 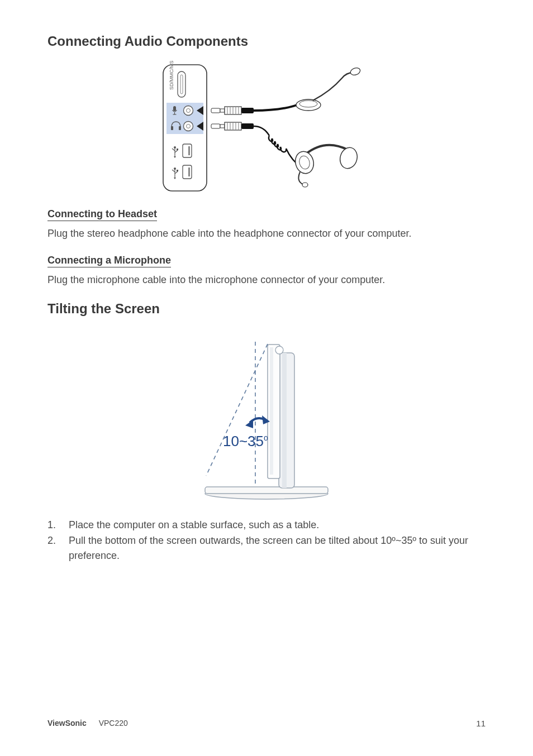 I want to click on body-microphone: Plug the microphone cable into the micro…, so click(x=266, y=280).